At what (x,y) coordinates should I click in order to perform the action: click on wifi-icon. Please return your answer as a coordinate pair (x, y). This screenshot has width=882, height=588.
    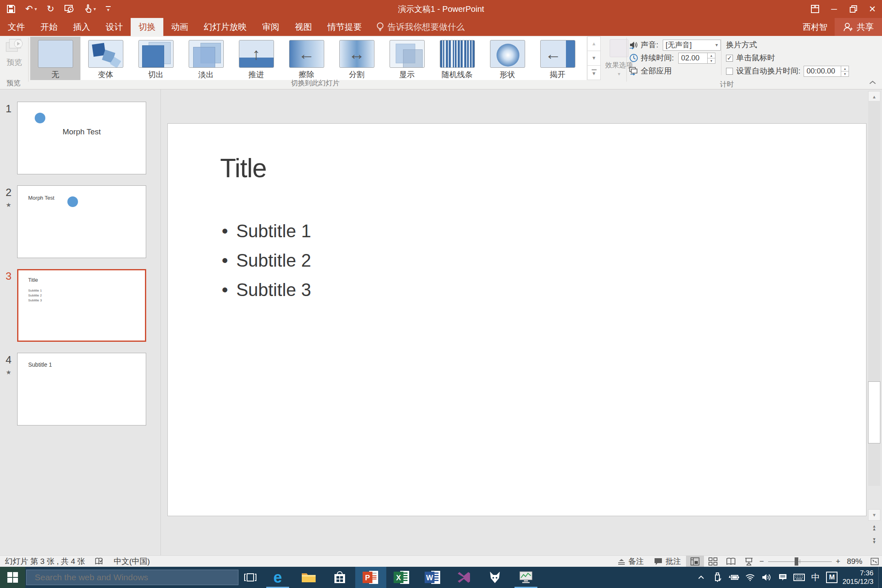
    Looking at the image, I should click on (750, 577).